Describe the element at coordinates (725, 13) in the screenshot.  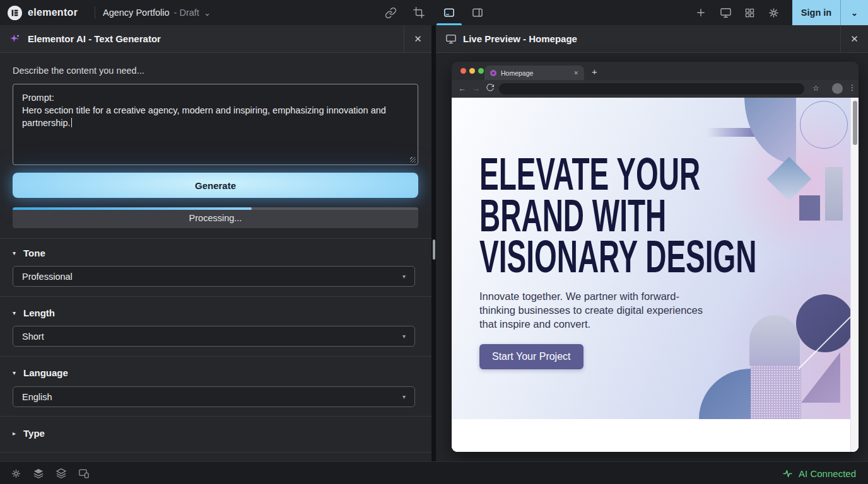
I see `display-icon` at that location.